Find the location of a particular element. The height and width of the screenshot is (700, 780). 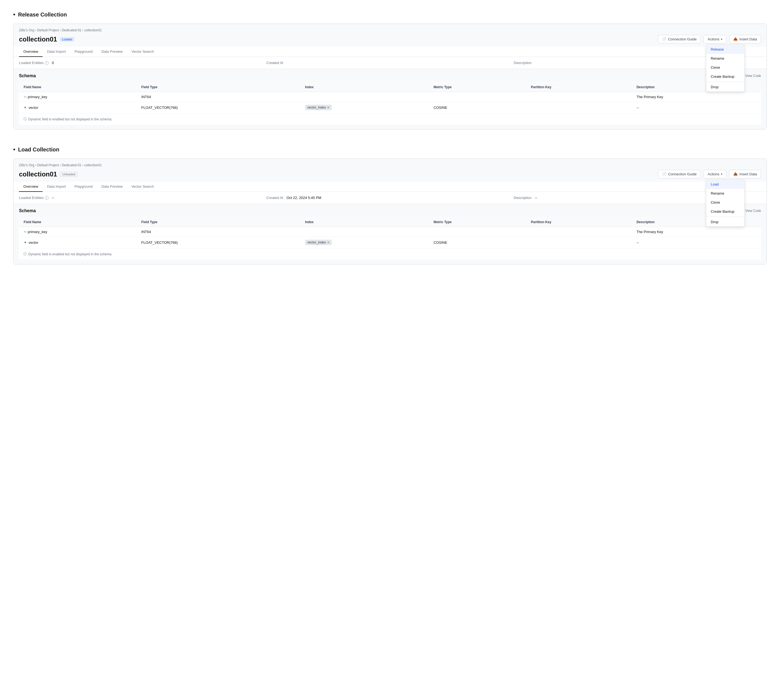

dropdown-item-load: Load is located at coordinates (725, 184).